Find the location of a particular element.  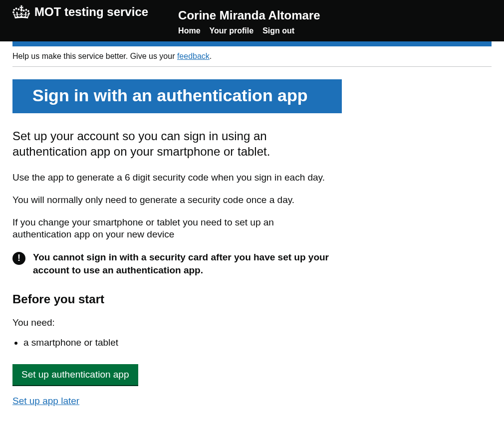

page-title: Sign in with an authentication app is located at coordinates (177, 96).